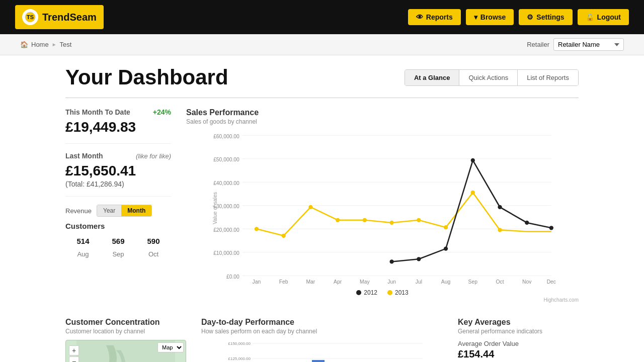 This screenshot has width=644, height=362. What do you see at coordinates (518, 322) in the screenshot?
I see `key-averages-title: Key Averages` at bounding box center [518, 322].